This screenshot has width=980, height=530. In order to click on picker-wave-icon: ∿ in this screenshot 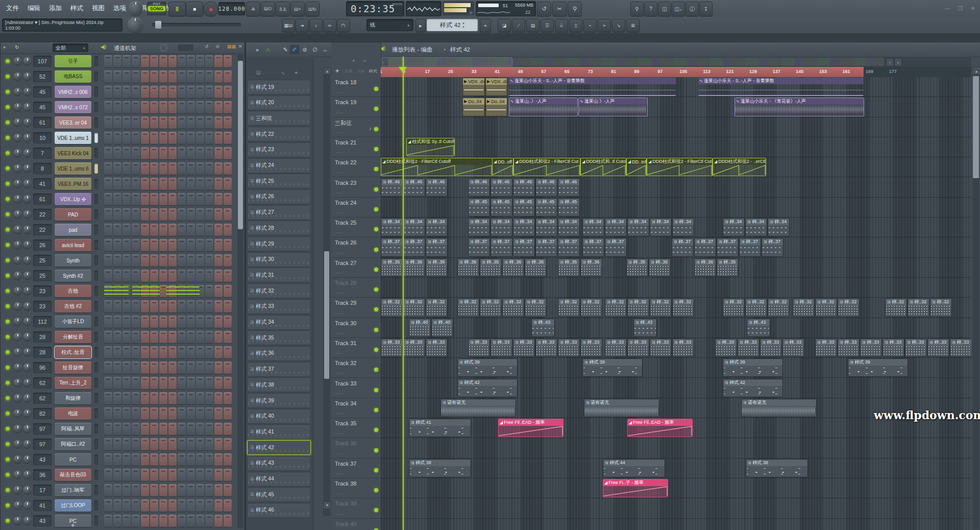, I will do `click(283, 73)`.